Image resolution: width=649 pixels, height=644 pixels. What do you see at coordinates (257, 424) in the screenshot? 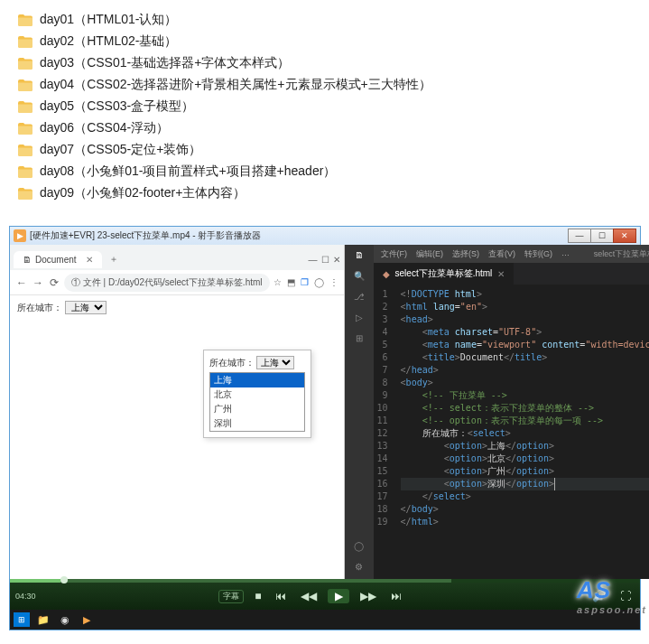
I see `dropdown-option: 深圳` at bounding box center [257, 424].